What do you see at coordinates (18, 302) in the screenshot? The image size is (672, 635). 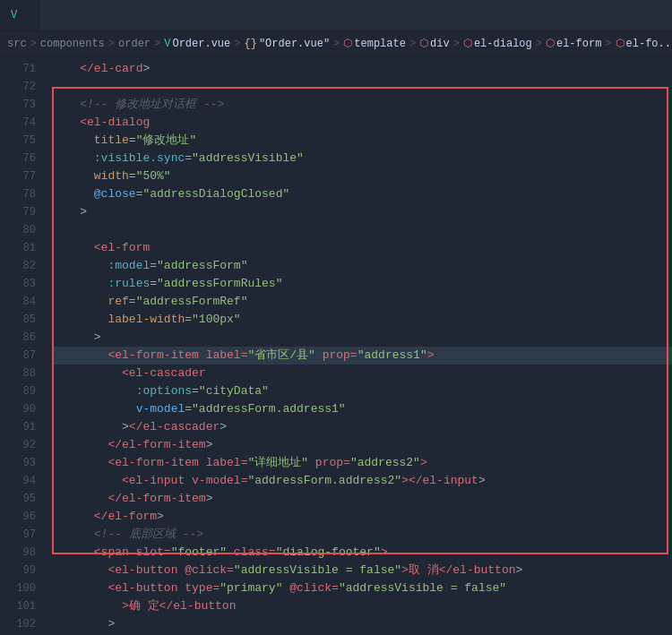 I see `line-number: 84` at bounding box center [18, 302].